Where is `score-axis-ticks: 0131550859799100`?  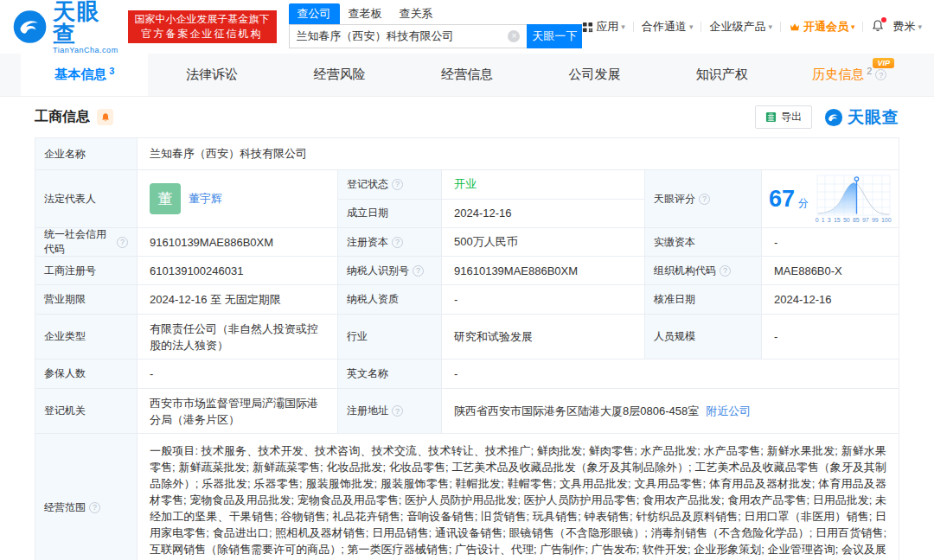 score-axis-ticks: 0131550859799100 is located at coordinates (854, 220).